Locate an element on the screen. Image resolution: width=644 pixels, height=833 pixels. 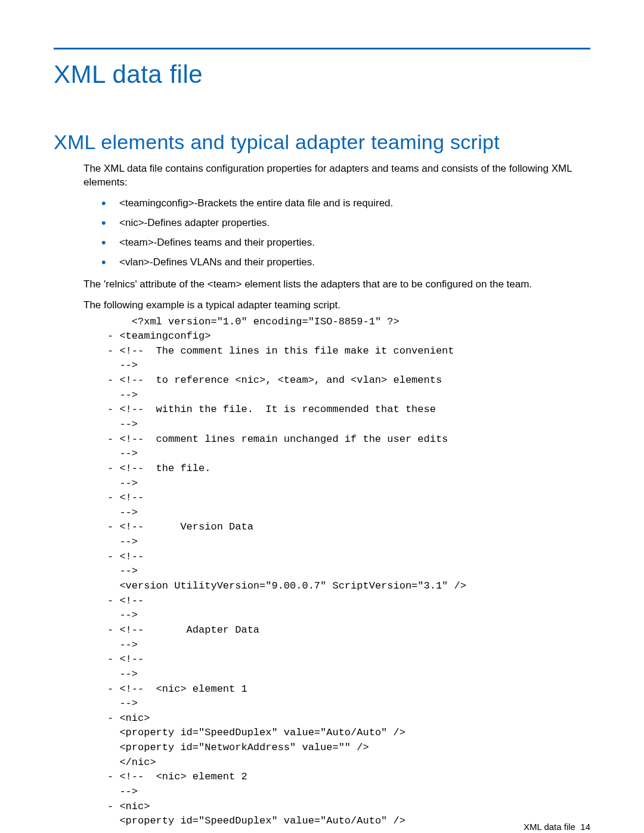
xml-elements-list: <teamingconfig>-Brackets the entire data… is located at coordinates (337, 233).